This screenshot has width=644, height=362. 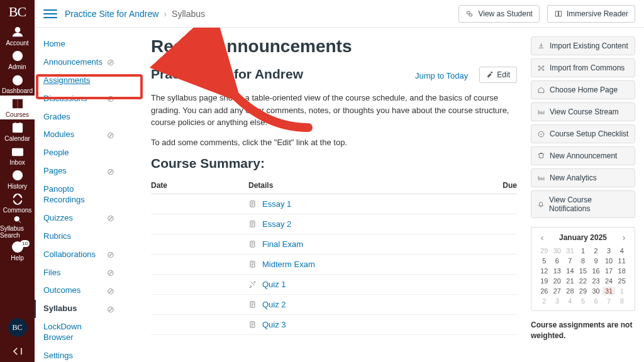 I want to click on summary-row: Quiz 1, so click(x=334, y=285).